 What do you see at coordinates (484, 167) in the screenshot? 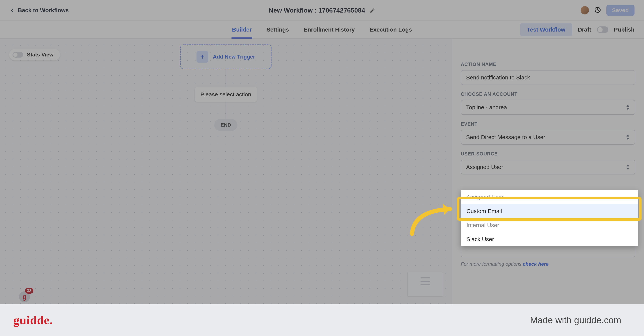
I see `user-source-value: Assigned User` at bounding box center [484, 167].